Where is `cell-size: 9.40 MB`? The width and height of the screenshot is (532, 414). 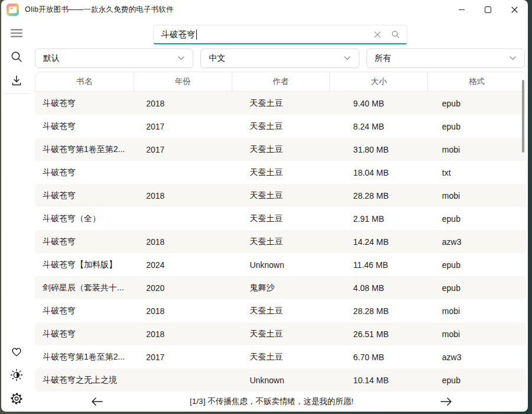 cell-size: 9.40 MB is located at coordinates (379, 104).